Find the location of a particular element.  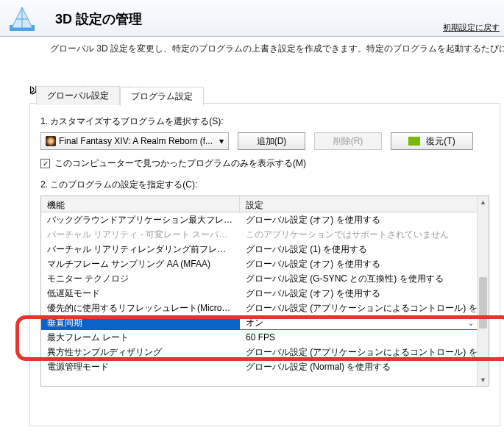

restore-button: 復元(T) is located at coordinates (432, 141).